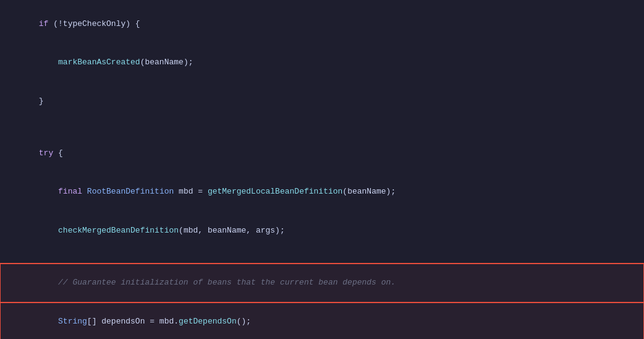  Describe the element at coordinates (322, 62) in the screenshot. I see `code-line-2: markBeanAsCreated(beanName);` at that location.